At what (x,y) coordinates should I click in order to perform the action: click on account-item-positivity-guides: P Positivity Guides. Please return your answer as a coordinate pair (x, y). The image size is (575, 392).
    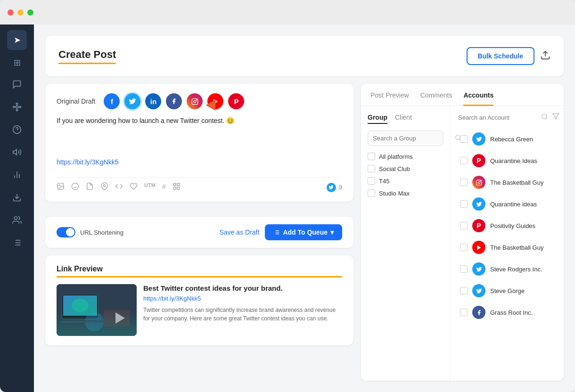
    Looking at the image, I should click on (507, 226).